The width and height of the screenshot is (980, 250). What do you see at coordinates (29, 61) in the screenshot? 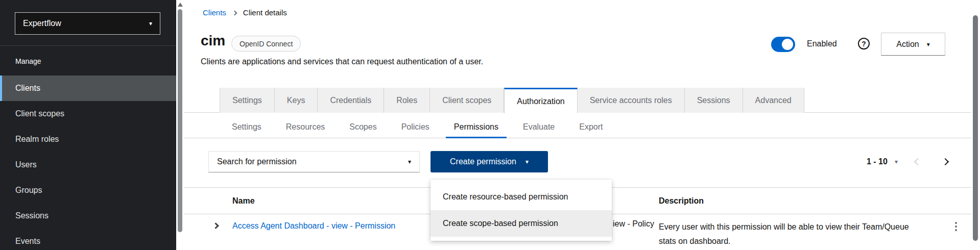
I see `sidebar-section-label: Manage` at bounding box center [29, 61].